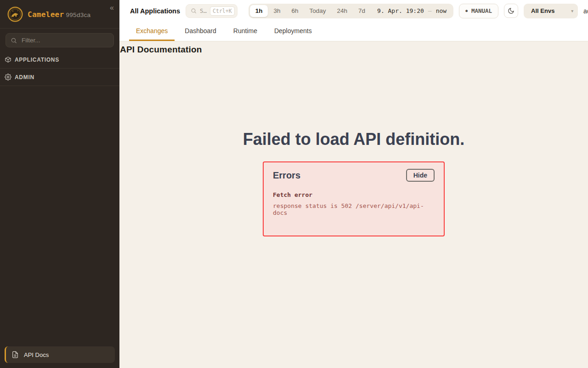 This screenshot has height=368, width=588. Describe the element at coordinates (354, 199) in the screenshot. I see `errors-panel: Errors Hide Fetch error response status …` at that location.